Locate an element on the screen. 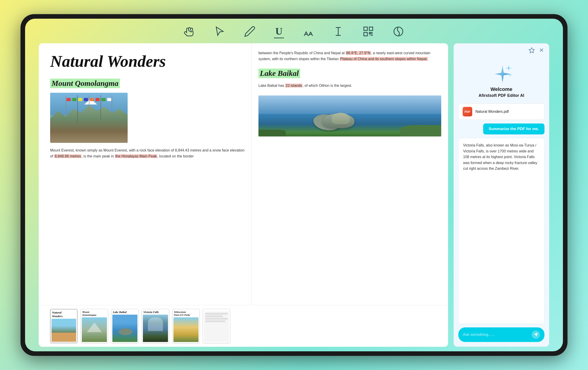 Image resolution: width=588 pixels, height=370 pixels. ai-response-text: Victoria Falls, also known as Mosi-oa-Tu… is located at coordinates (502, 157).